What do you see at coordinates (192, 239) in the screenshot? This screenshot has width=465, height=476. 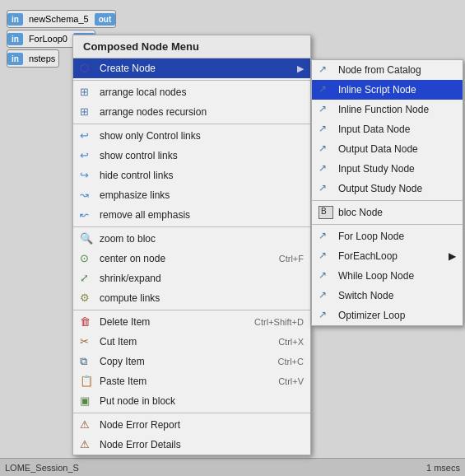 I see `menu-item-zoom-bloc: 🔍 zoom to bloc` at bounding box center [192, 239].